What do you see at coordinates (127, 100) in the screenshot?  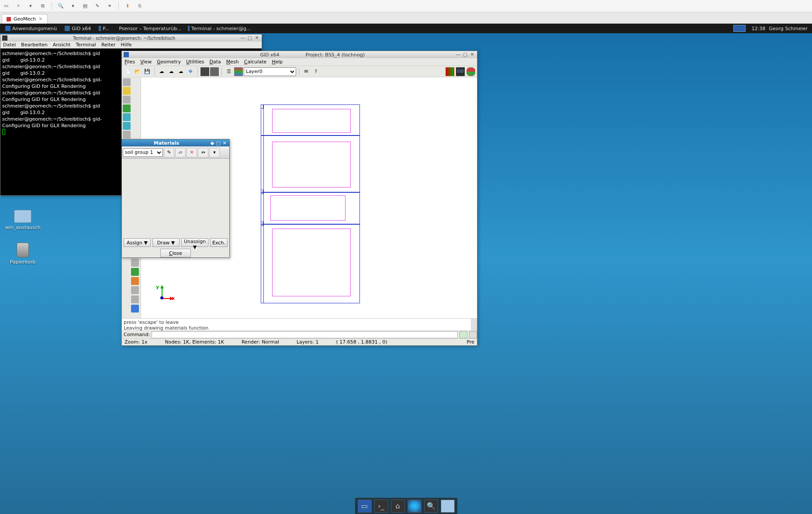 I see `light-icon` at bounding box center [127, 100].